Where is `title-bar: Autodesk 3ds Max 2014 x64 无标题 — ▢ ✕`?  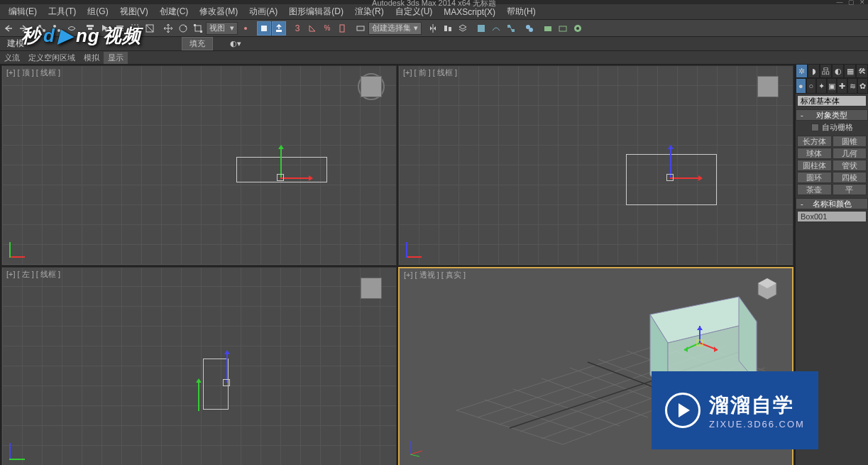
title-bar: Autodesk 3ds Max 2014 x64 无标题 — ▢ ✕ is located at coordinates (434, 2).